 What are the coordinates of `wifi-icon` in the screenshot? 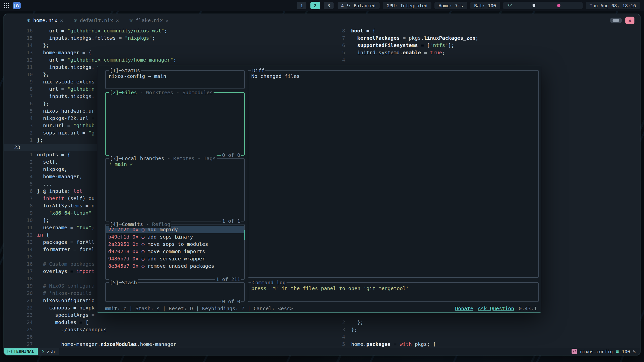 It's located at (518, 9).